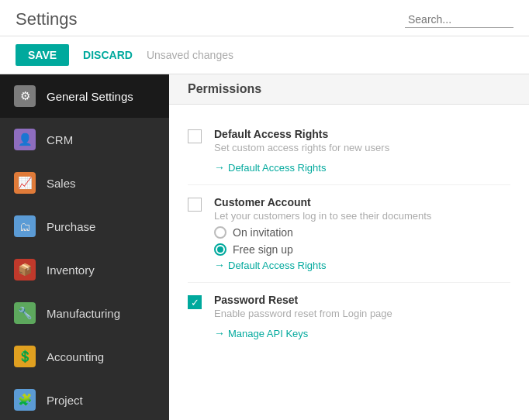 This screenshot has height=420, width=529. Describe the element at coordinates (25, 400) in the screenshot. I see `project-icon: 🧩` at that location.